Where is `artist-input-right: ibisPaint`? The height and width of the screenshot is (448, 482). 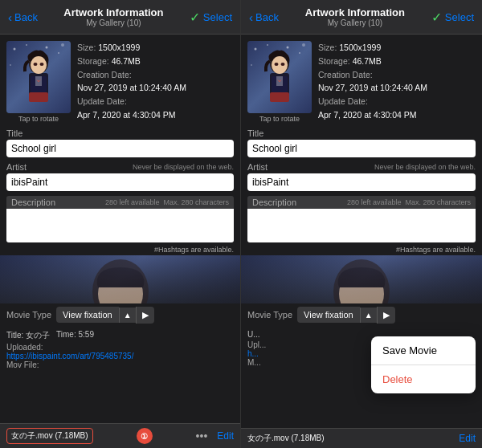 artist-input-right: ibisPaint is located at coordinates (362, 182).